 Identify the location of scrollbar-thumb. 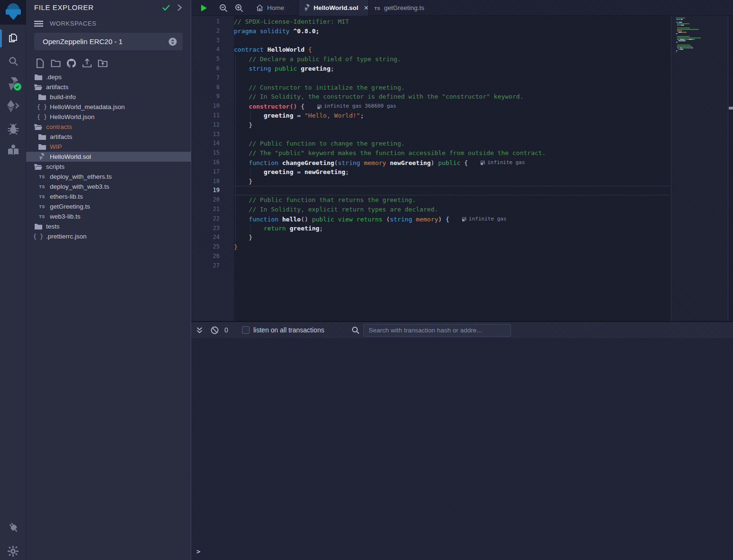
(731, 108).